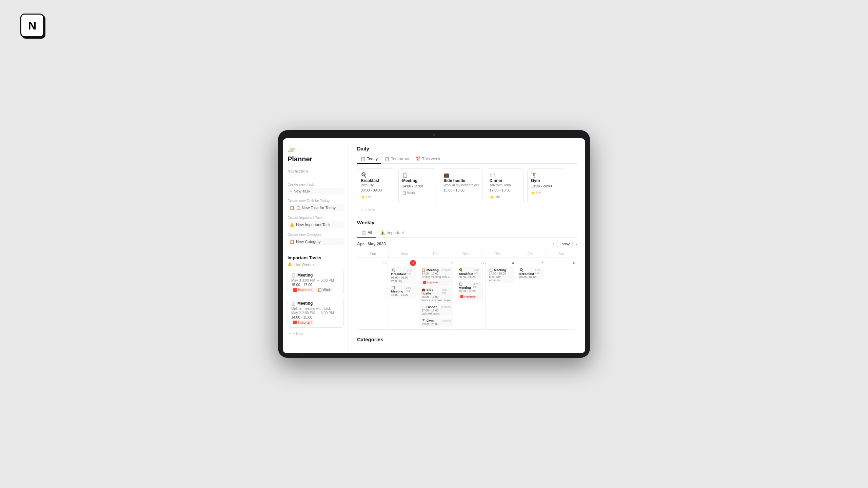 The width and height of the screenshot is (868, 488). What do you see at coordinates (316, 246) in the screenshot?
I see `sidebar: 🪐 Planner Navigation Create new Task + N…` at bounding box center [316, 246].